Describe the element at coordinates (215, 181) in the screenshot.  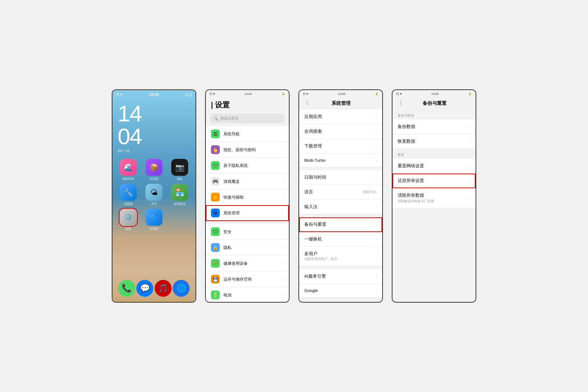
I see `game-icon: 🎮` at that location.